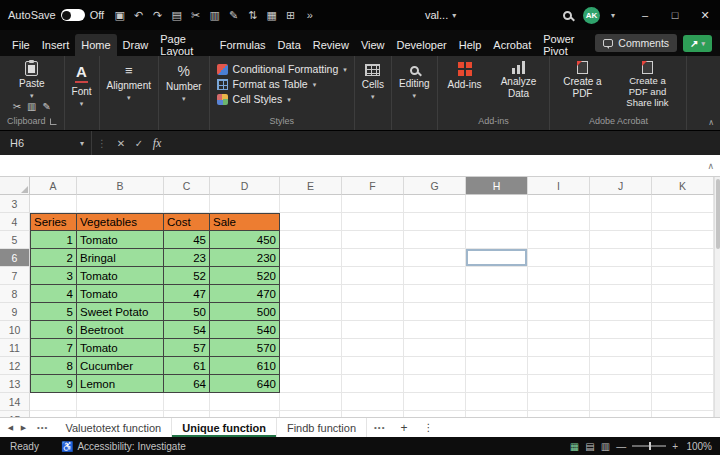  What do you see at coordinates (373, 366) in the screenshot?
I see `cell-F12` at bounding box center [373, 366].